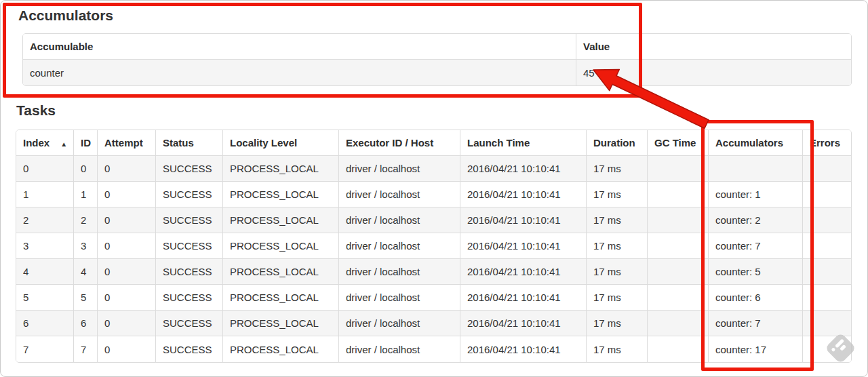 The height and width of the screenshot is (377, 868). Describe the element at coordinates (434, 195) in the screenshot. I see `table-row: 110SUCCESSPROCESS_LOCALdriver / localhos…` at that location.